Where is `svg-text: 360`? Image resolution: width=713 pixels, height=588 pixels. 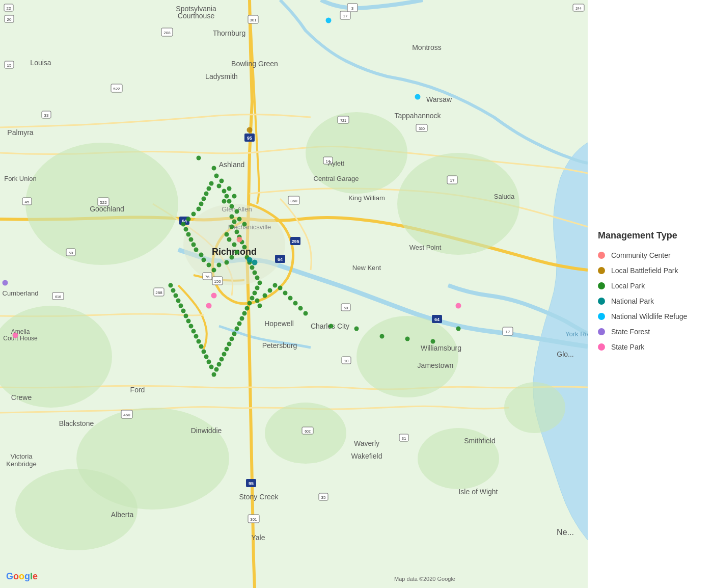
svg-text: 360 is located at coordinates (422, 128).